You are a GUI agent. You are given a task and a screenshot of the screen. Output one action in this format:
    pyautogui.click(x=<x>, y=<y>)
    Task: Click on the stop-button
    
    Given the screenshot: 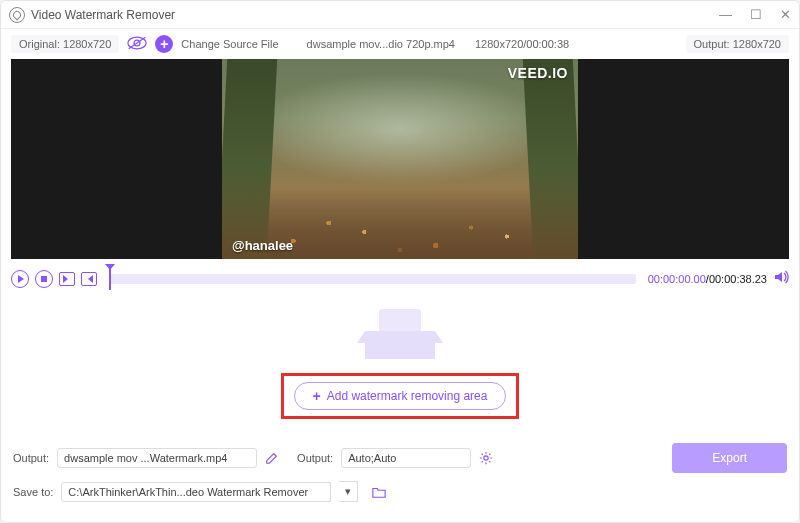 What is the action you would take?
    pyautogui.click(x=44, y=279)
    